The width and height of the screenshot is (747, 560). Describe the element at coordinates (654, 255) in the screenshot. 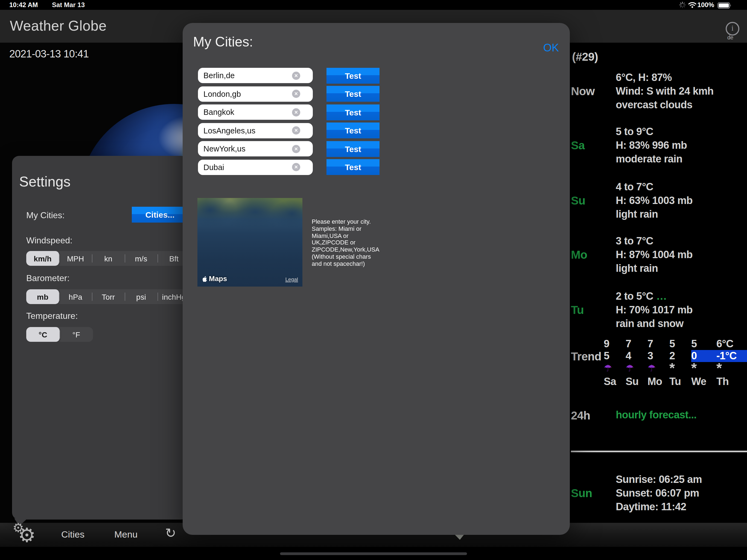

I see `forecast-line: H: 87% 1004 mb` at that location.